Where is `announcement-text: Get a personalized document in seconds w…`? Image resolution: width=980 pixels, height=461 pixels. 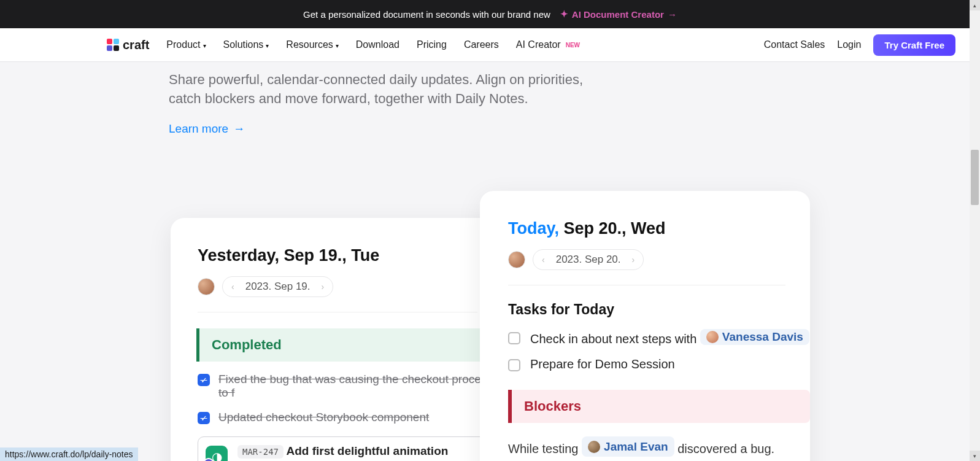 announcement-text: Get a personalized document in seconds w… is located at coordinates (427, 15).